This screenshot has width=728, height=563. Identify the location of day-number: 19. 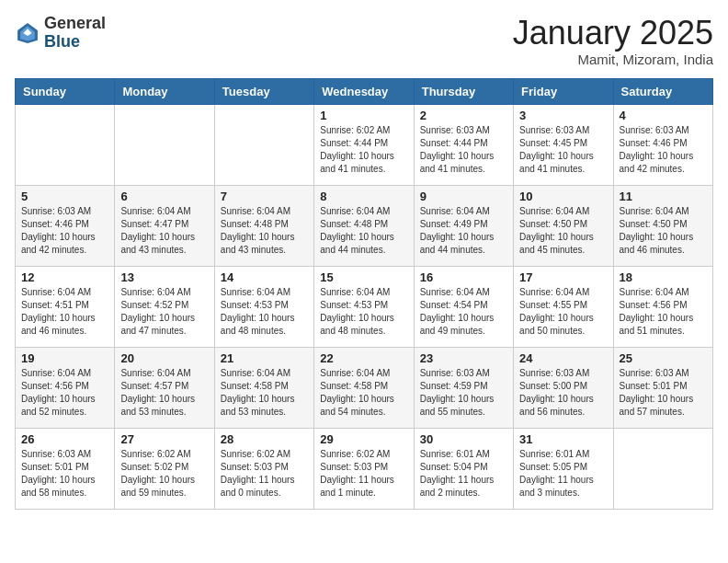
(64, 359).